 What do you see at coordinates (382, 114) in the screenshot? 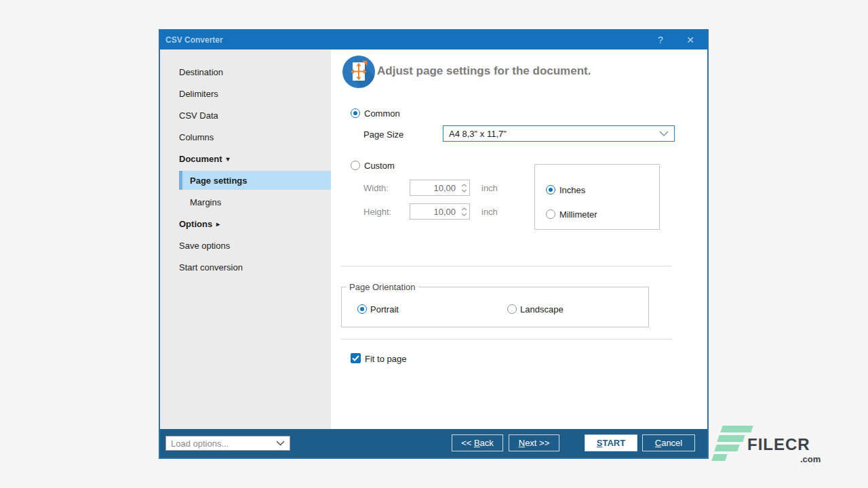
I see `common-radio-label: Common` at bounding box center [382, 114].